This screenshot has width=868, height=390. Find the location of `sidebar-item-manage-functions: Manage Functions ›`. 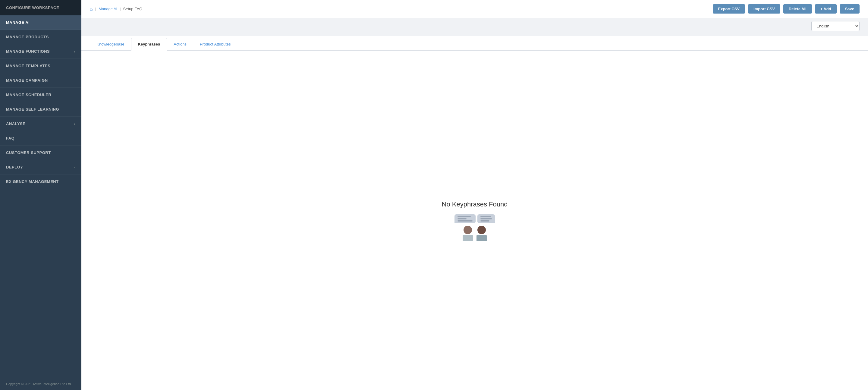

sidebar-item-manage-functions: Manage Functions › is located at coordinates (41, 51).